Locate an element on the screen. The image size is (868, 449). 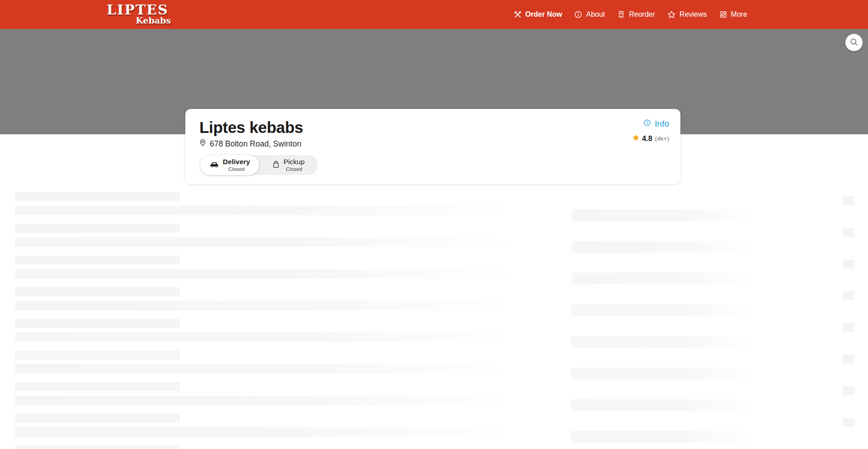
restaurant-card: Liptes kebabs 678 Bolton Road, Swinton is located at coordinates (433, 147).